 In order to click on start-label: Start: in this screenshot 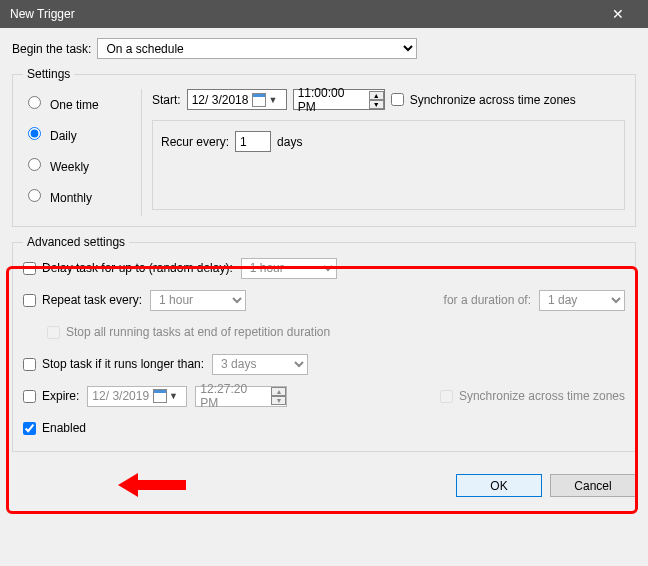, I will do `click(166, 100)`.